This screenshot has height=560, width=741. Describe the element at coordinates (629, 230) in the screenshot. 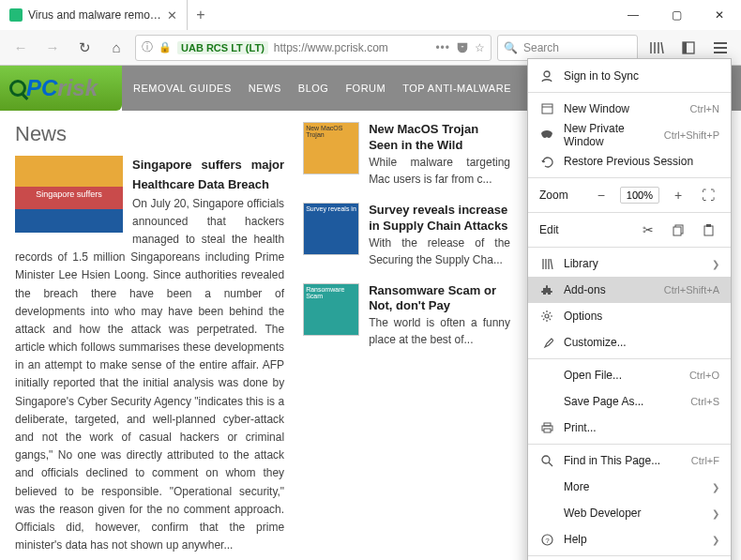

I see `menu-edit-row: Edit ✂` at that location.